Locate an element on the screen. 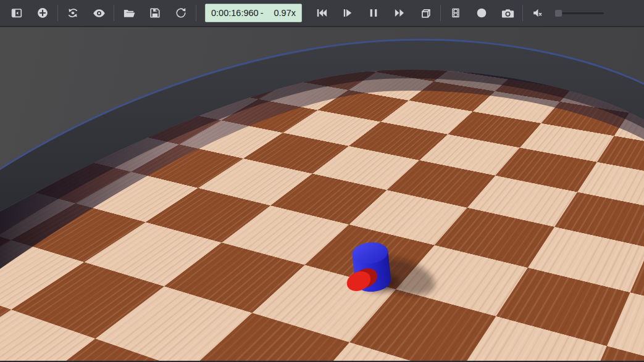  reload-world-button is located at coordinates (181, 13).